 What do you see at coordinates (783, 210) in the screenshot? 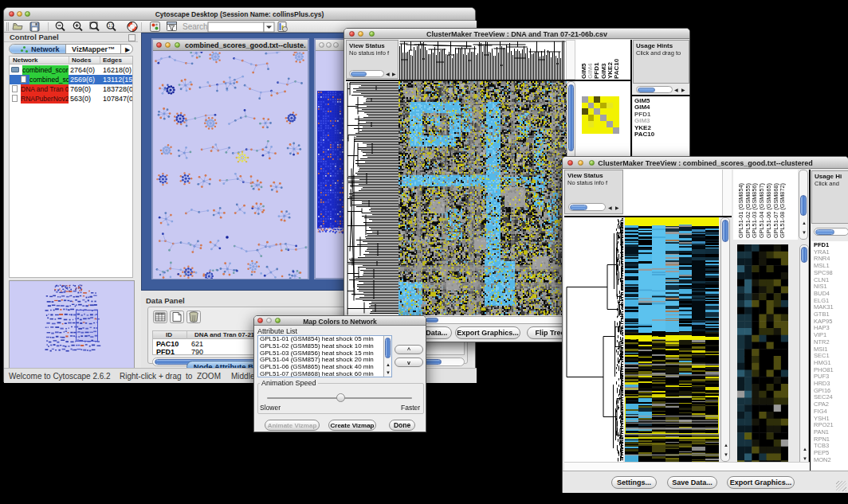
I see `svg-text: GPL51-08 (GSM872)` at bounding box center [783, 210].